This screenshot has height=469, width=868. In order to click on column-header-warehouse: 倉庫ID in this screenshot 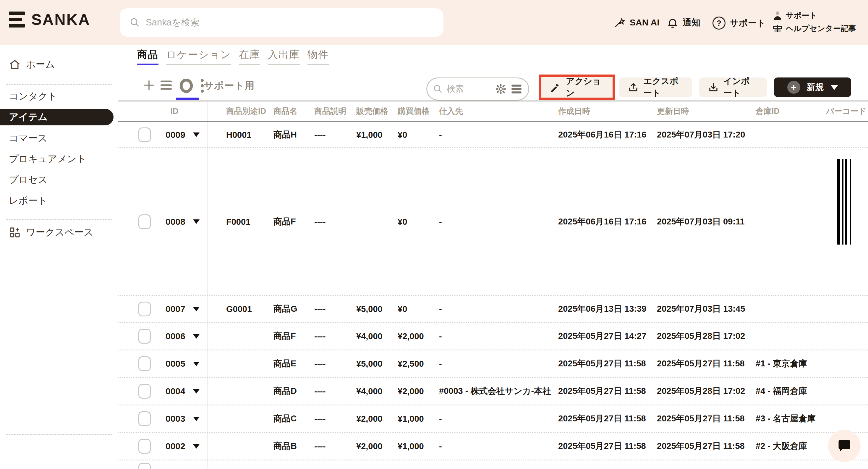, I will do `click(768, 111)`.